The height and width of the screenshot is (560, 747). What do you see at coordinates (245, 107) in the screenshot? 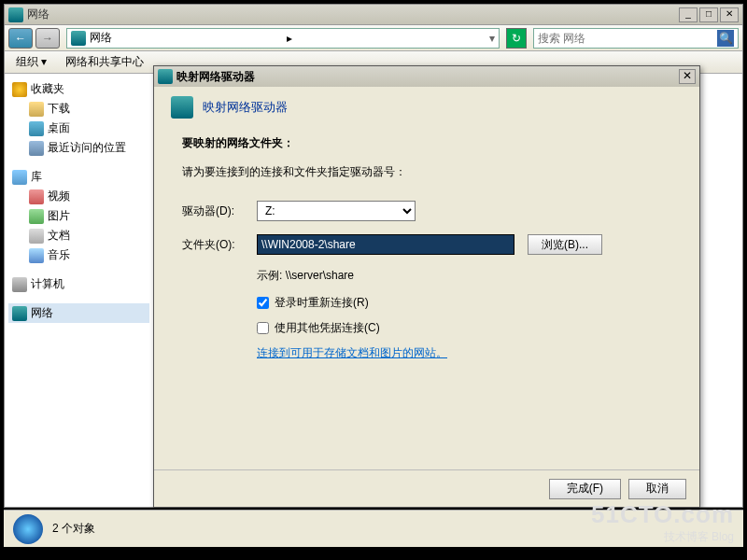
I see `dialog-header-text: 映射网络驱动器` at bounding box center [245, 107].